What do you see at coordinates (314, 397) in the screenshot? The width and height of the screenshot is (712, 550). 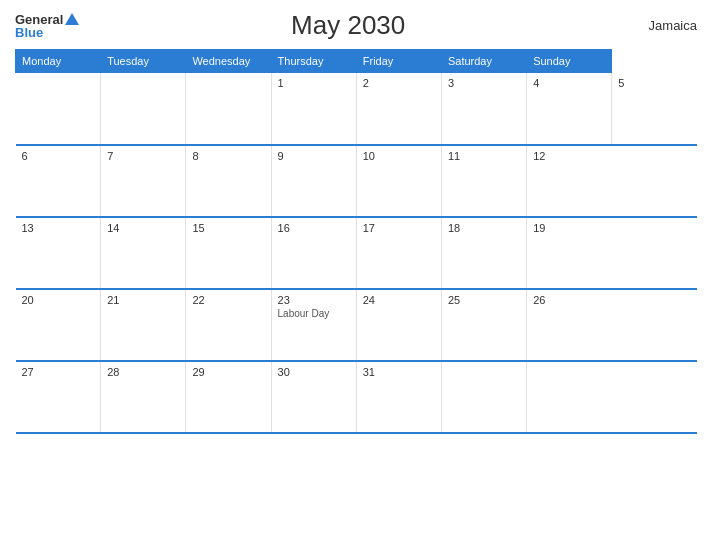 I see `table-row: 30` at bounding box center [314, 397].